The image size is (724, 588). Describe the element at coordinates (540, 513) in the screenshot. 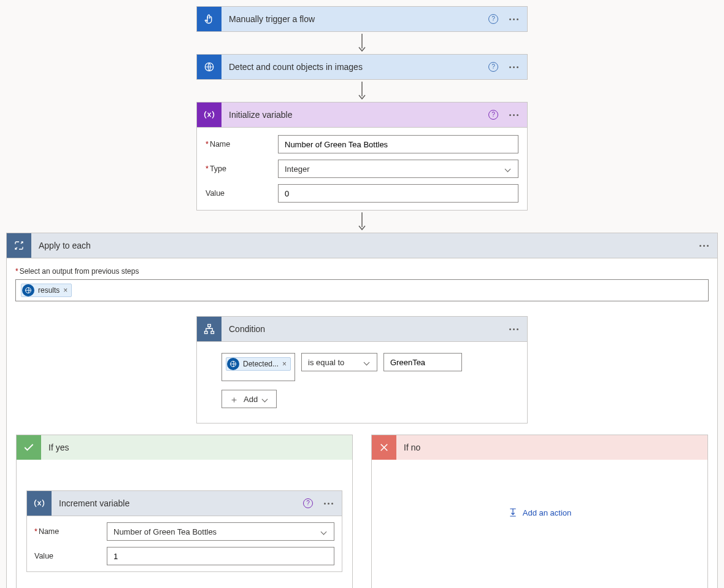

I see `add-action-button: Add an action` at that location.